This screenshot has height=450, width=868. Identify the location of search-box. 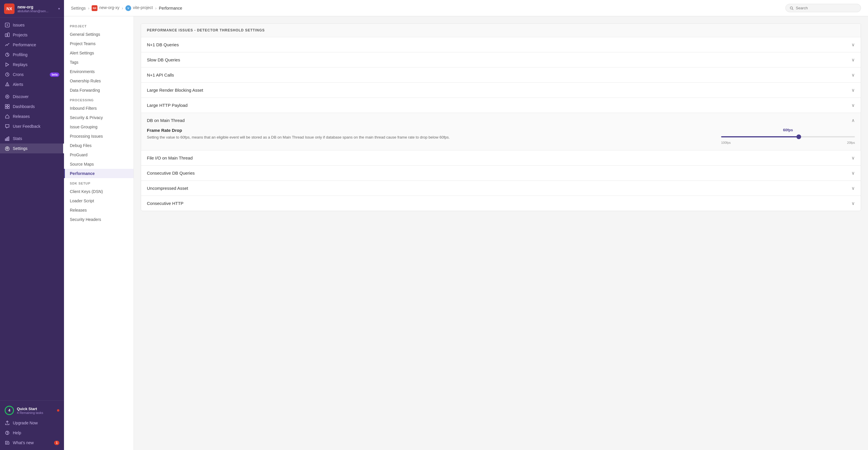
(823, 8).